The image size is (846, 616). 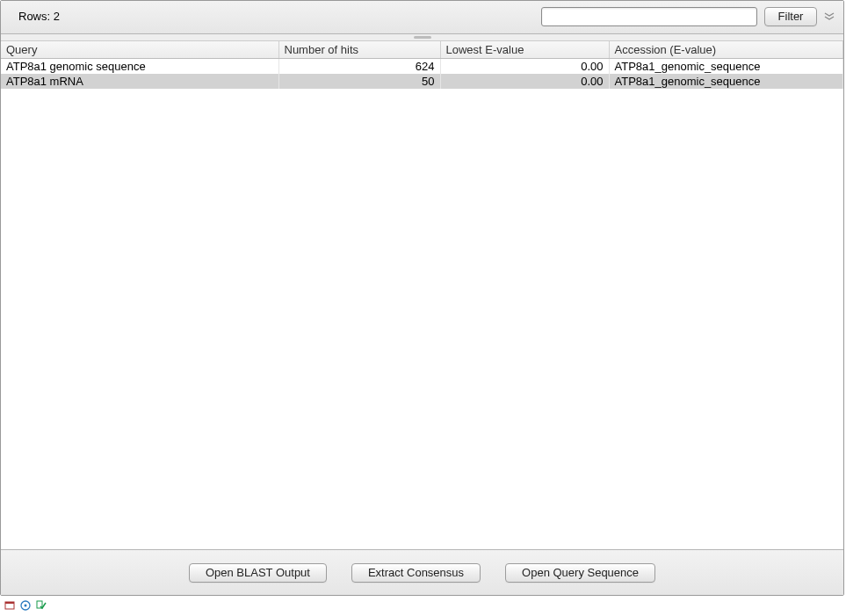 I want to click on header-hits: Number of hits, so click(x=359, y=50).